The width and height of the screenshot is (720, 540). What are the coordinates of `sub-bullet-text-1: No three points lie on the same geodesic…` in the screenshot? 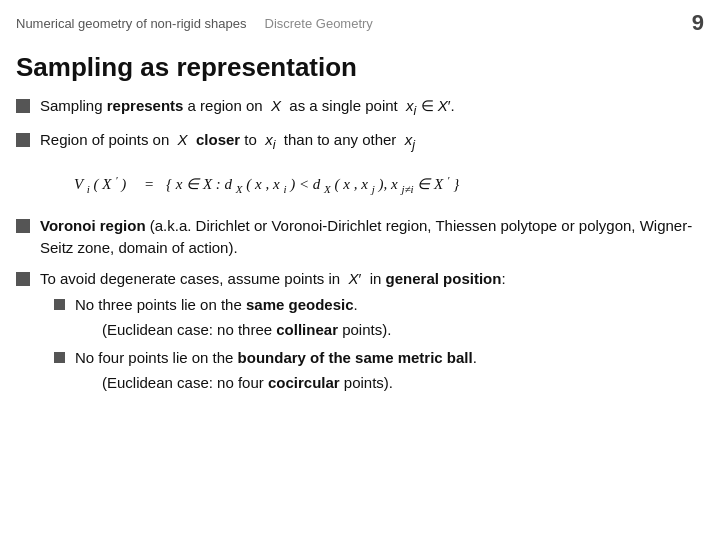 It's located at (390, 306).